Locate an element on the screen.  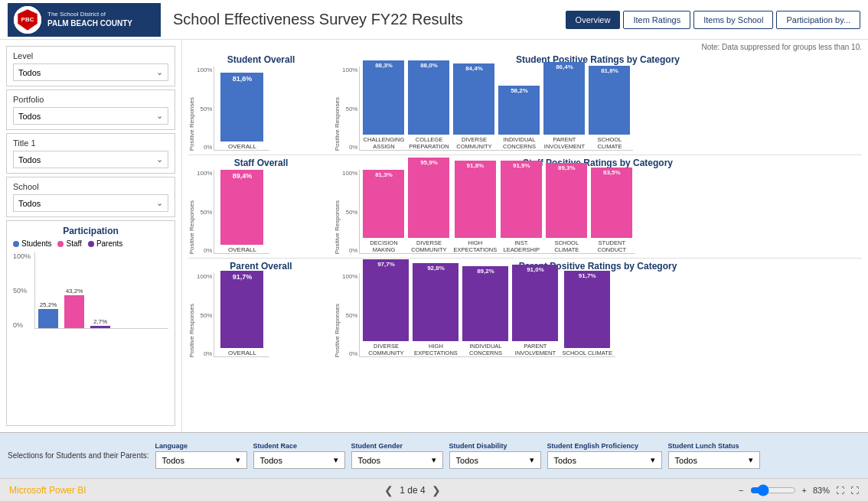
zoom-minus-button: − is located at coordinates (741, 490).